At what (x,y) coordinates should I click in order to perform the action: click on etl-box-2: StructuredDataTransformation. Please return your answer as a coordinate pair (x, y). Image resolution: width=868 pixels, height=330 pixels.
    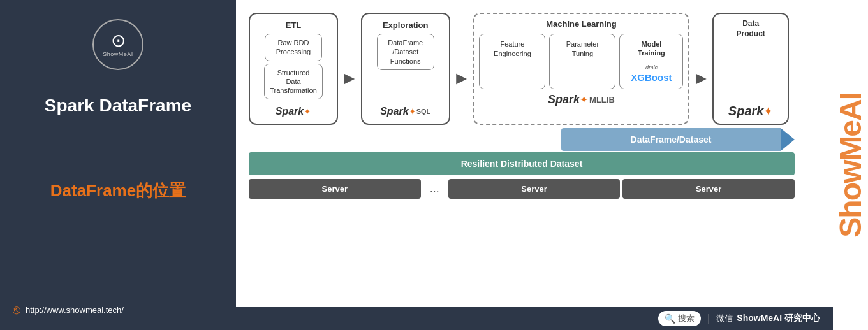
    Looking at the image, I should click on (293, 82).